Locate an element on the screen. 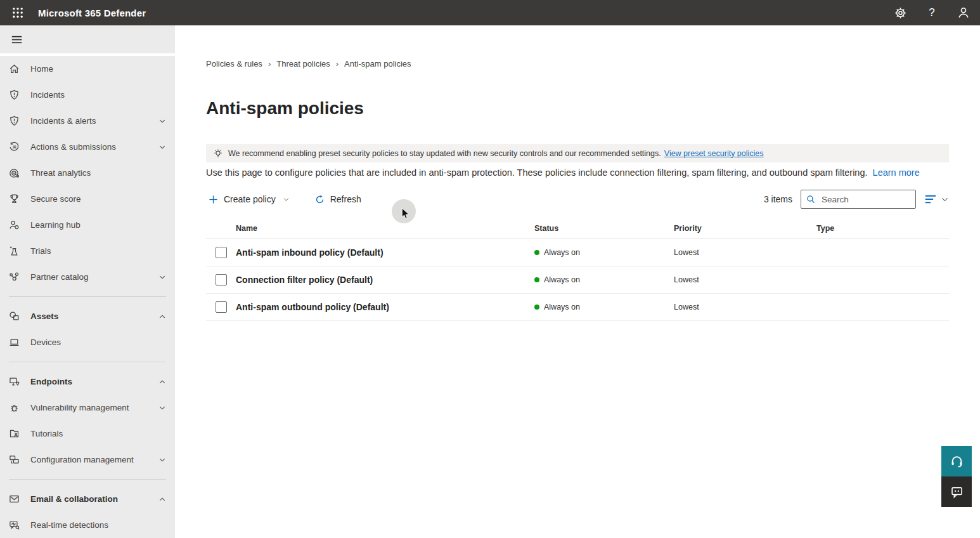 The width and height of the screenshot is (980, 538). table-row: Anti-spam outbound policy (Default) Alwa… is located at coordinates (577, 307).